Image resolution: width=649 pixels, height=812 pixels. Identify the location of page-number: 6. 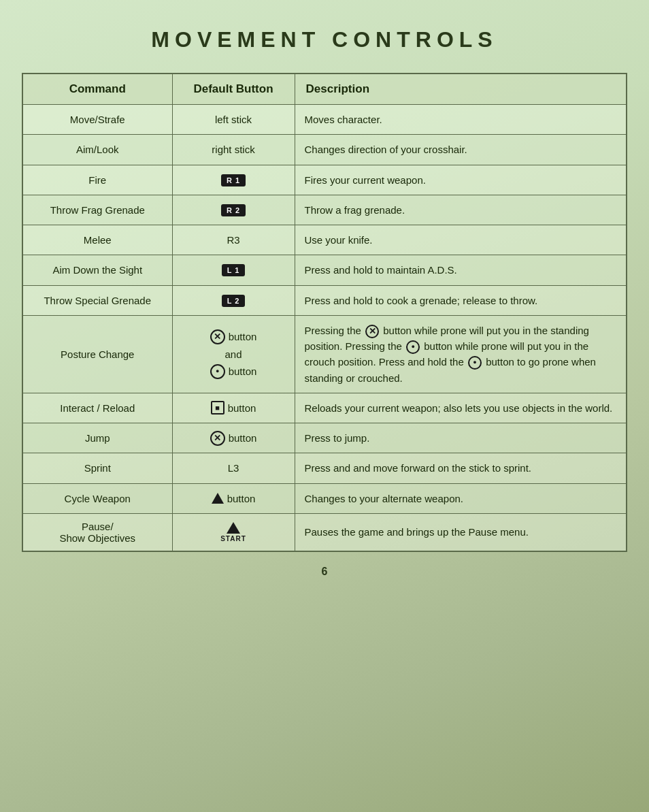
(325, 572).